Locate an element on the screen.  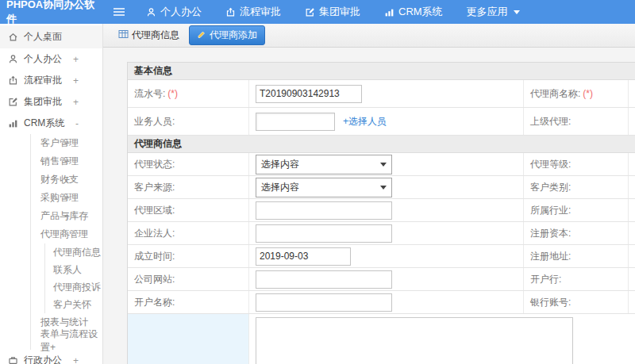
tab-agent-add: 代理商添加 is located at coordinates (227, 35).